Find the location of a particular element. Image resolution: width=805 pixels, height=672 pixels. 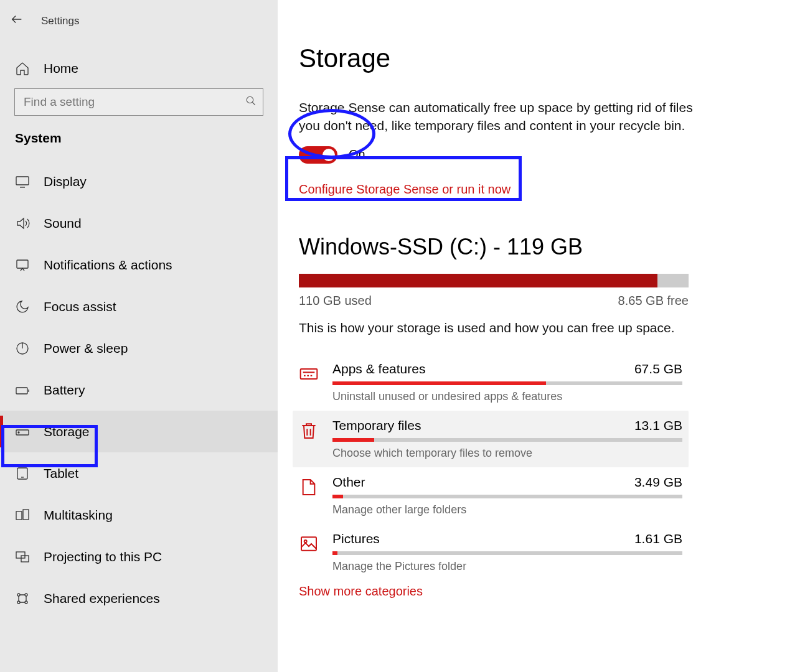

tablet-icon is located at coordinates (22, 474).